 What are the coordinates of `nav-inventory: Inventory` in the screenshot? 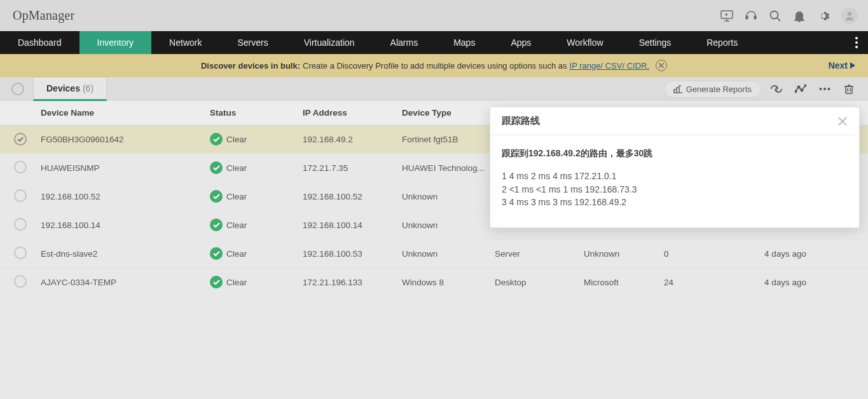 It's located at (116, 43).